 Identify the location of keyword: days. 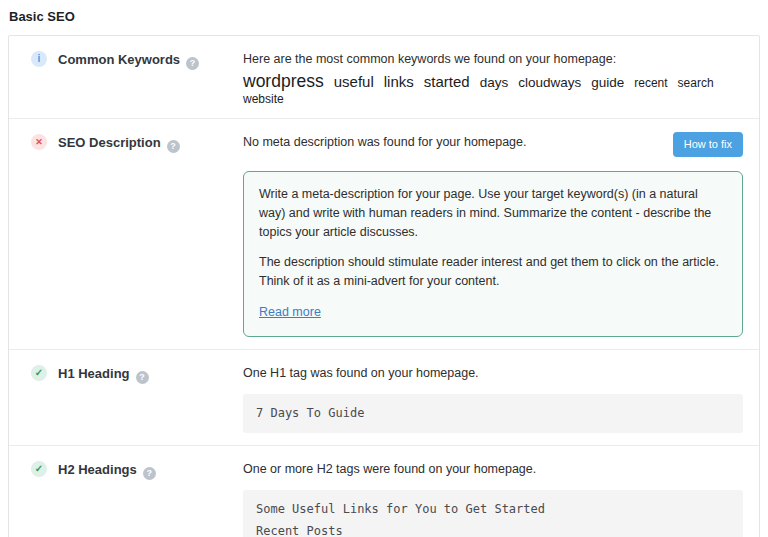
(494, 82).